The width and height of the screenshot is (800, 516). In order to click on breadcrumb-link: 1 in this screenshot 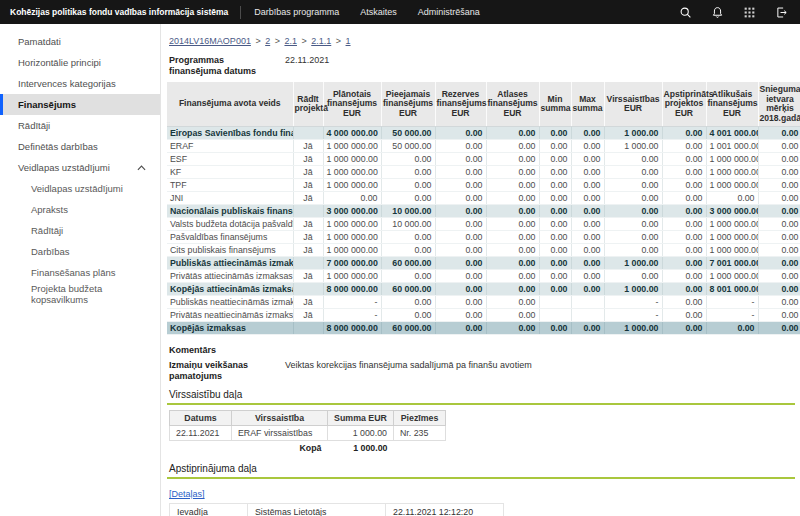, I will do `click(348, 41)`.